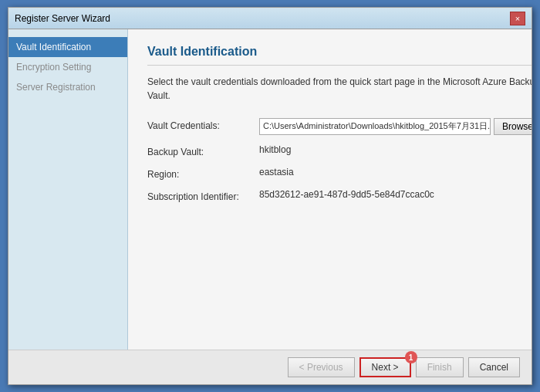 This screenshot has width=540, height=392. Describe the element at coordinates (321, 367) in the screenshot. I see `previous-button: < Previous` at that location.